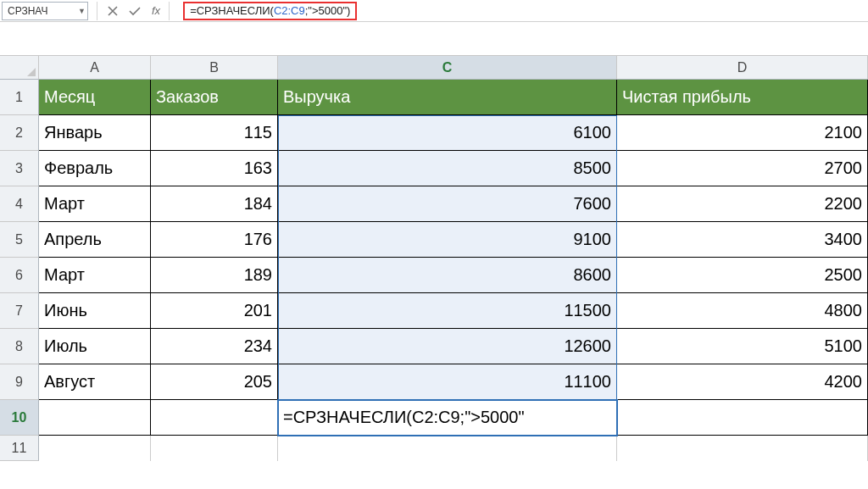  I want to click on cell-A9: Август, so click(95, 382).